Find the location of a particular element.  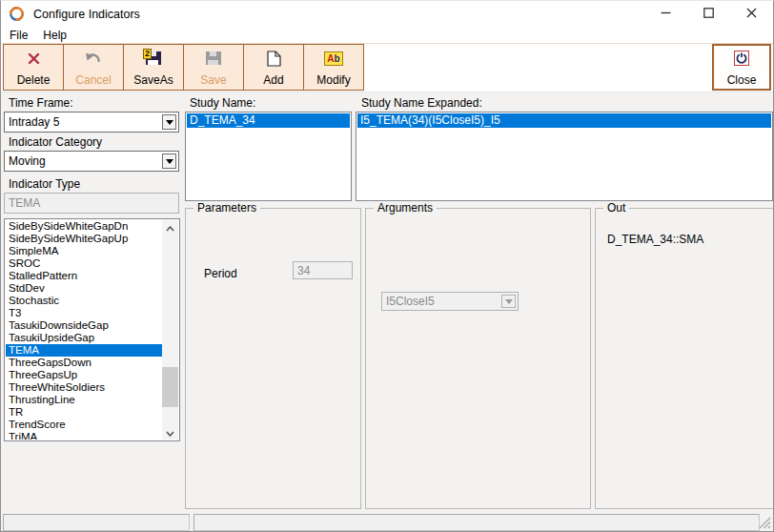

cancel-button-label: Cancel is located at coordinates (93, 80).